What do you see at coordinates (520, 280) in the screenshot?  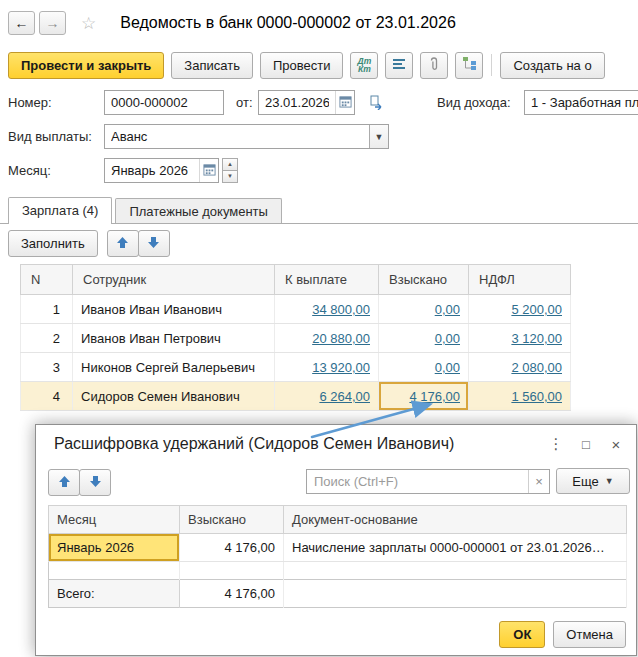 I see `column-header-ndfl: НДФЛ` at bounding box center [520, 280].